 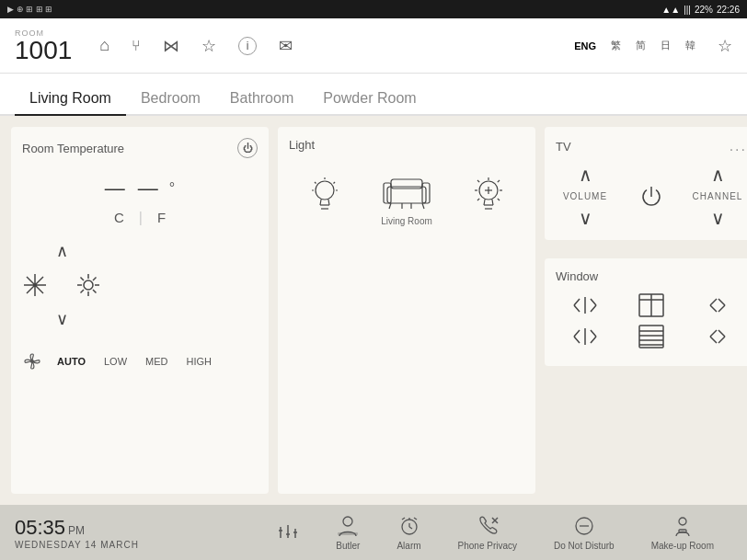 What do you see at coordinates (651, 337) in the screenshot?
I see `blind-panel-btn` at bounding box center [651, 337].